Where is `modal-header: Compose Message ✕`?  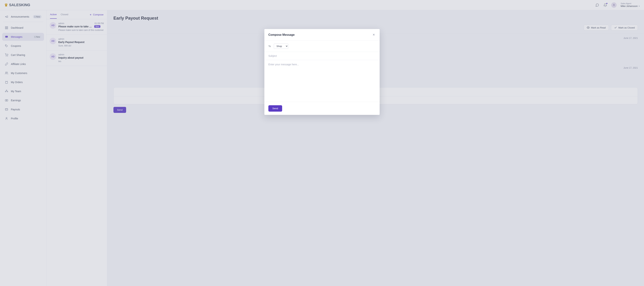
modal-header: Compose Message ✕ is located at coordinates (322, 35).